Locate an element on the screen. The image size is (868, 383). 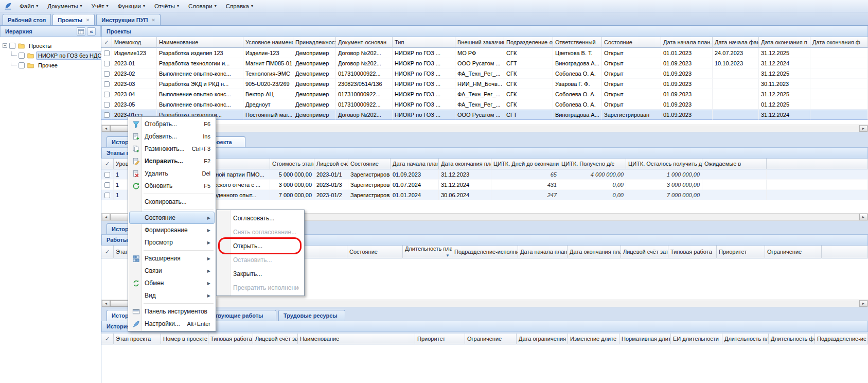
column-header: Дата ограничения is located at coordinates (542, 339).